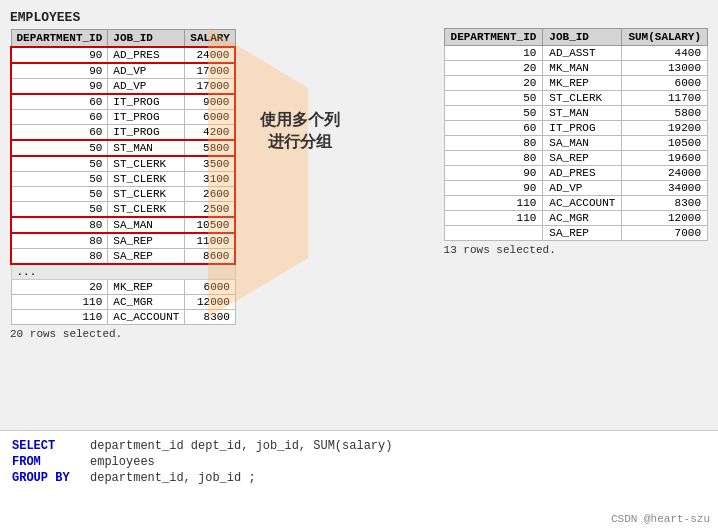 The height and width of the screenshot is (530, 718). Describe the element at coordinates (300, 132) in the screenshot. I see `cn-label: 使用多个列 进行分组` at that location.